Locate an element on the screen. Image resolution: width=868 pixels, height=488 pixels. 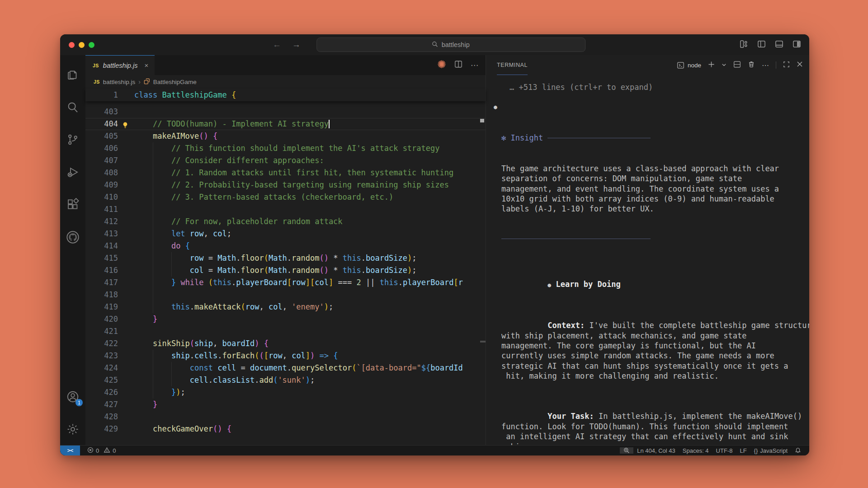
problems-status: 0 0 is located at coordinates (101, 451).